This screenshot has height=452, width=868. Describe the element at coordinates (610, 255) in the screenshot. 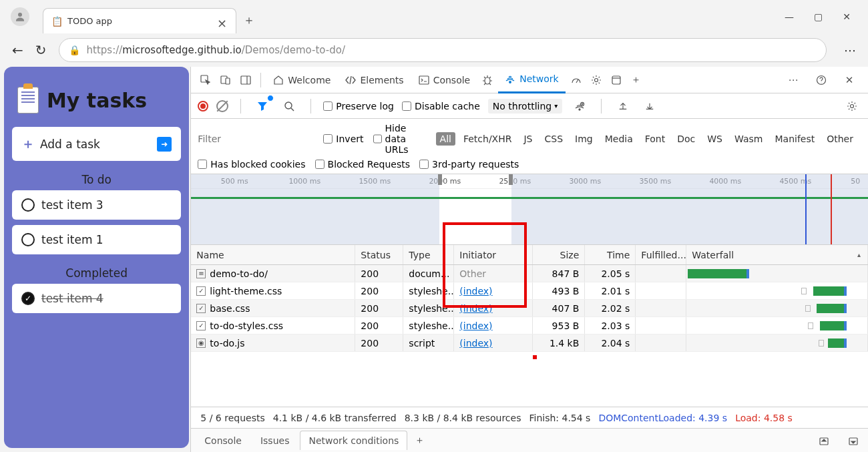

I see `col-time: Time` at that location.